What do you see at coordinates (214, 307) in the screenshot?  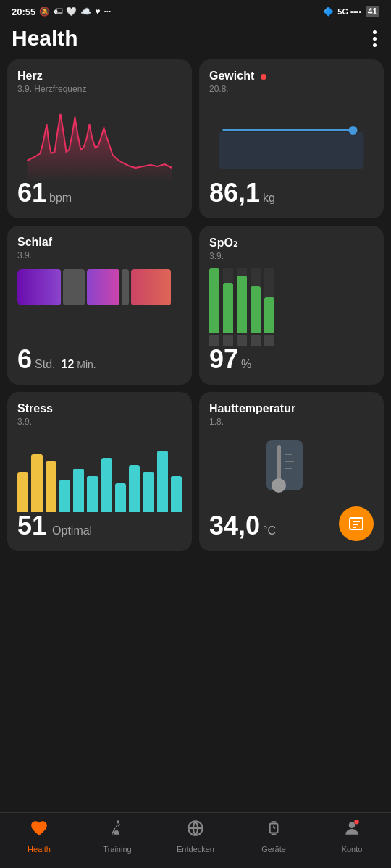 I see `spo2-group1` at bounding box center [214, 307].